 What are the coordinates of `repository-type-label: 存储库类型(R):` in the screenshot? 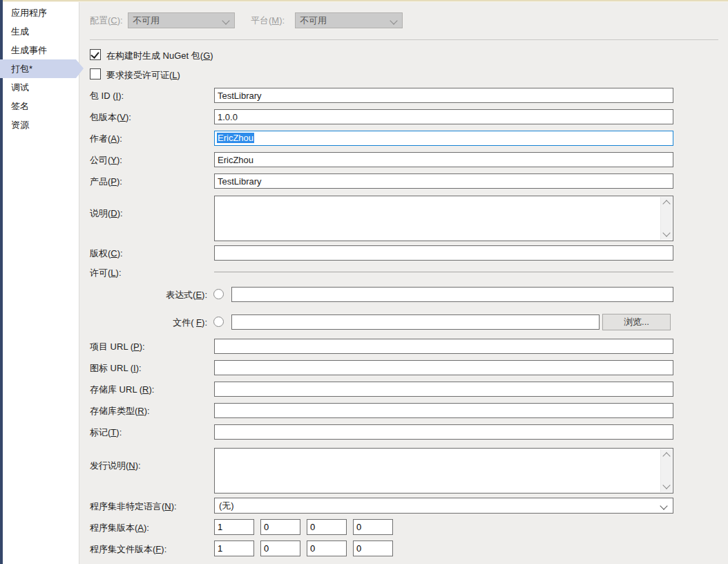 It's located at (120, 411).